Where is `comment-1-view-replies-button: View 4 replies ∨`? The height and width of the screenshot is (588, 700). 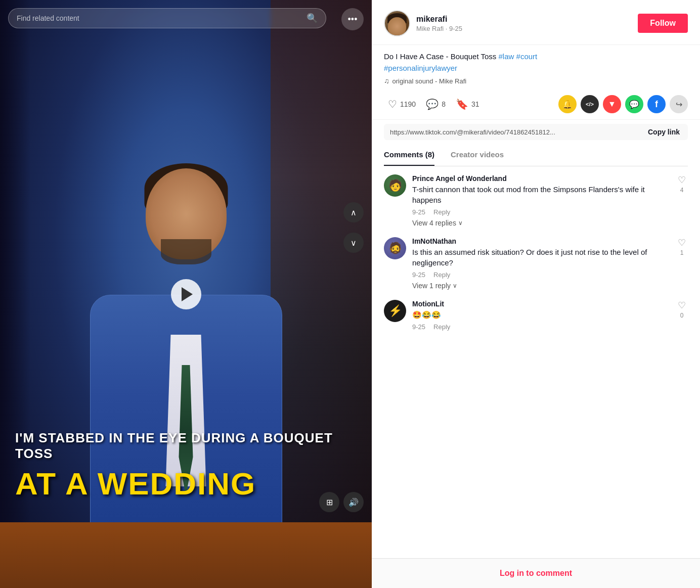
comment-1-view-replies-button: View 4 replies ∨ is located at coordinates (438, 223).